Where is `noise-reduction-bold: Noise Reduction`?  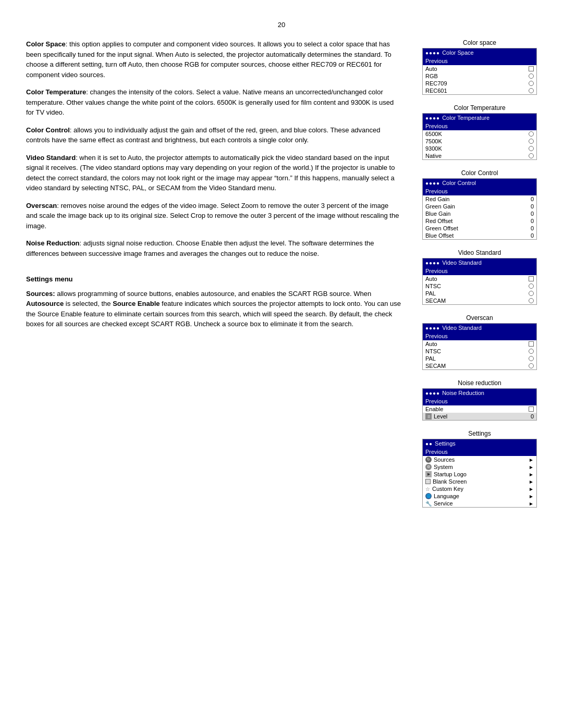
noise-reduction-bold: Noise Reduction is located at coordinates (53, 243).